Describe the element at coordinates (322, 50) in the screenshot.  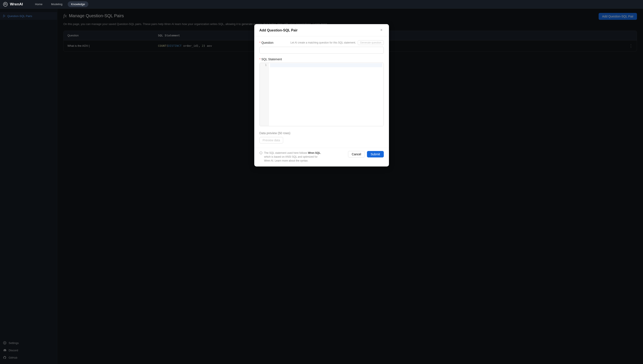
I see `question-input` at that location.